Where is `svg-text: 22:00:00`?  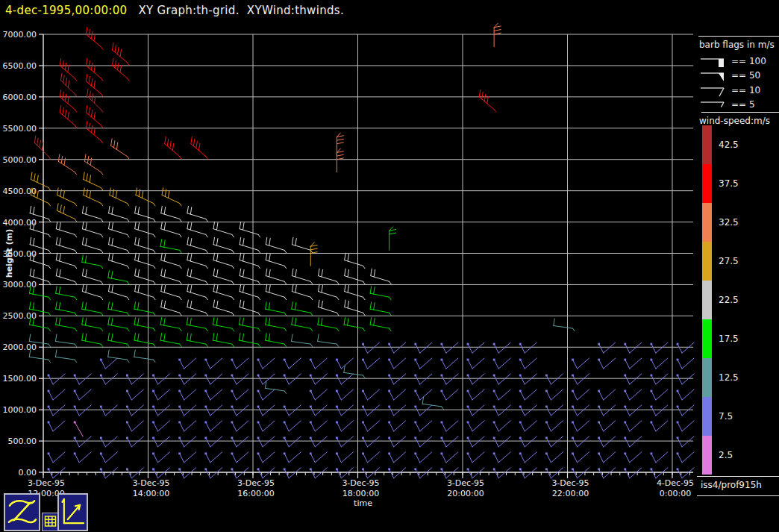 svg-text: 22:00:00 is located at coordinates (570, 494).